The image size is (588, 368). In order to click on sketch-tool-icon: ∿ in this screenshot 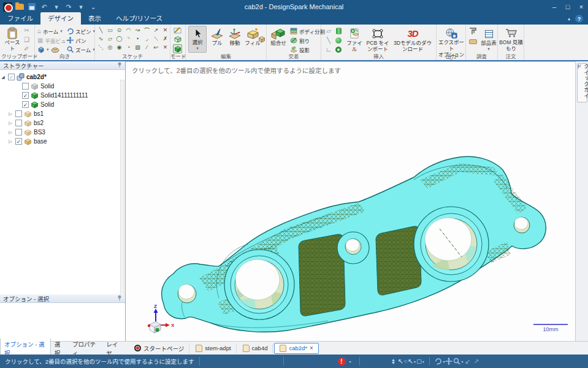, I will do `click(101, 39)`.